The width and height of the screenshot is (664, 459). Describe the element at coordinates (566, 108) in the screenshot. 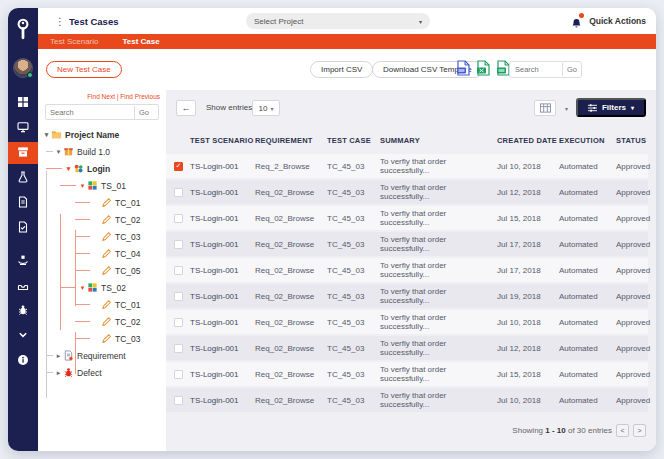

I see `chevron-down-icon: ▾` at that location.